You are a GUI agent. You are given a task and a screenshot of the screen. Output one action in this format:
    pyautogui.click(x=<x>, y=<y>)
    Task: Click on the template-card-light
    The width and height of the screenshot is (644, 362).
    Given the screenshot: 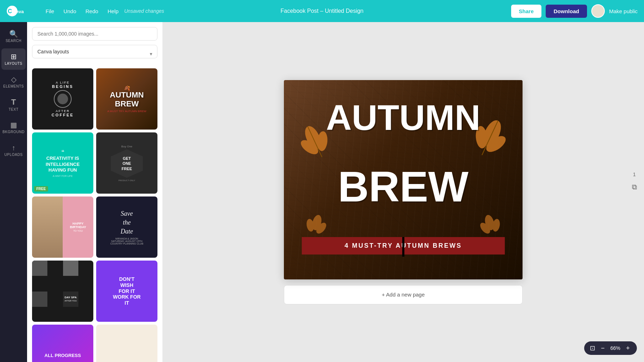 What is the action you would take?
    pyautogui.click(x=127, y=343)
    